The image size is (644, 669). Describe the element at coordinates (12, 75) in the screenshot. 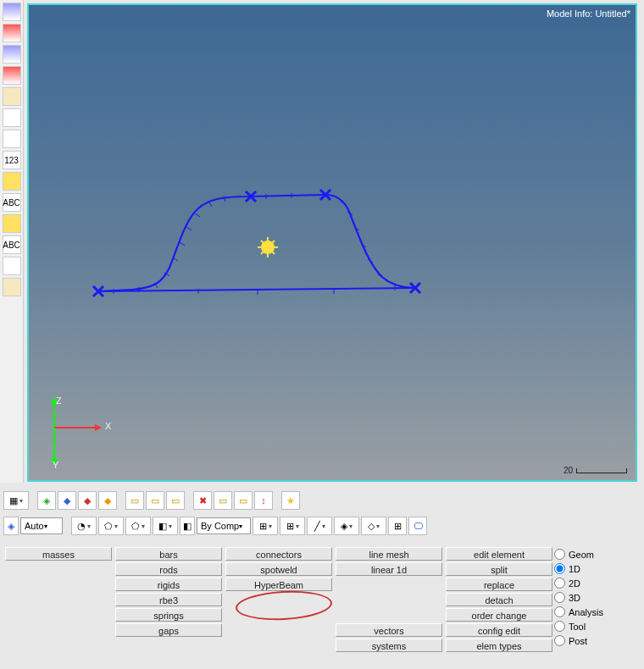

I see `sel-props-icon` at that location.